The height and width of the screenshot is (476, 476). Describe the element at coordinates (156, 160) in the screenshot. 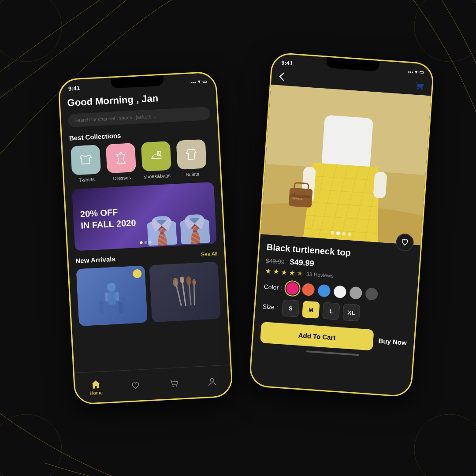

I see `collection-shoes: shoes&bags` at that location.